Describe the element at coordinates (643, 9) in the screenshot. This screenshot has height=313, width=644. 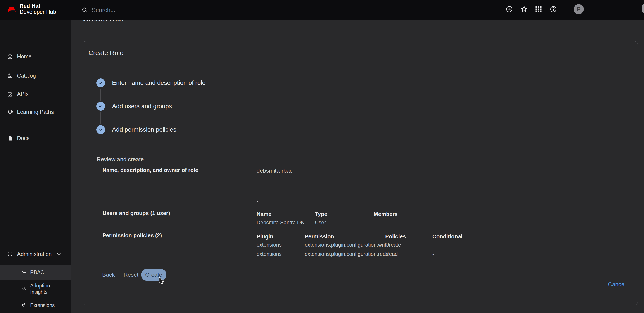
I see `page-scrollbar-thumb` at that location.